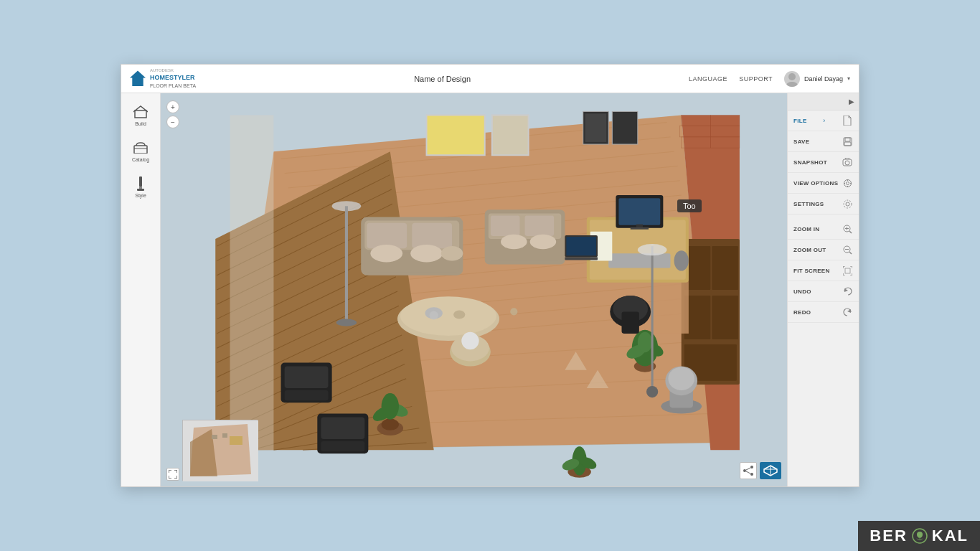 This screenshot has height=551, width=980. Describe the element at coordinates (847, 162) in the screenshot. I see `snapshot-icon` at that location.